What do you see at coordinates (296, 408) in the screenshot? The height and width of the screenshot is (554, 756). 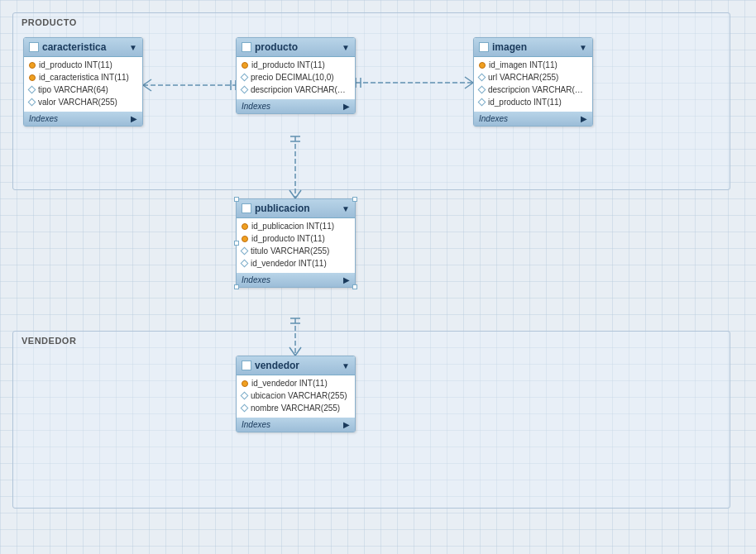 I see `table-row: nombre VARCHAR(255)` at bounding box center [296, 408].